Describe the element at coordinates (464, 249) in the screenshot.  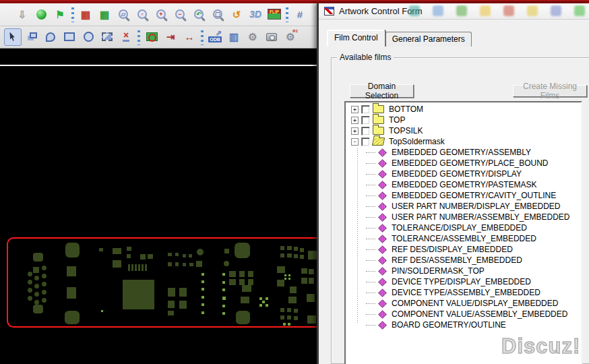
I see `tree-item-ref-des-display-embedded: REF DES/DISPLAY_EMBEDDED` at that location.